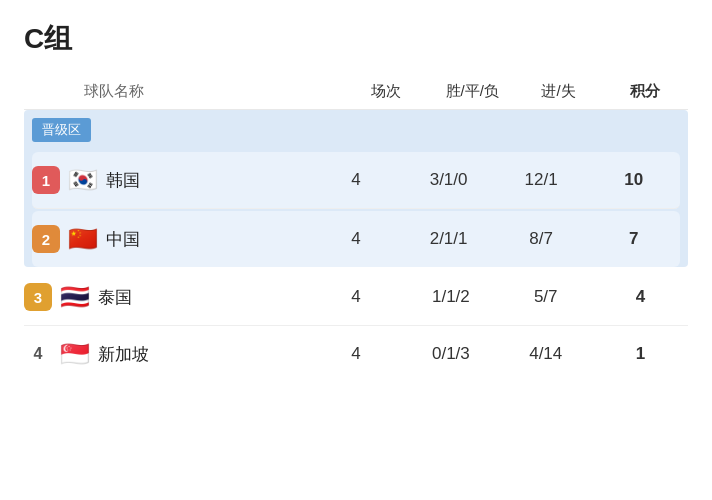  Describe the element at coordinates (46, 180) in the screenshot. I see `rank-badge-1: 1` at that location.